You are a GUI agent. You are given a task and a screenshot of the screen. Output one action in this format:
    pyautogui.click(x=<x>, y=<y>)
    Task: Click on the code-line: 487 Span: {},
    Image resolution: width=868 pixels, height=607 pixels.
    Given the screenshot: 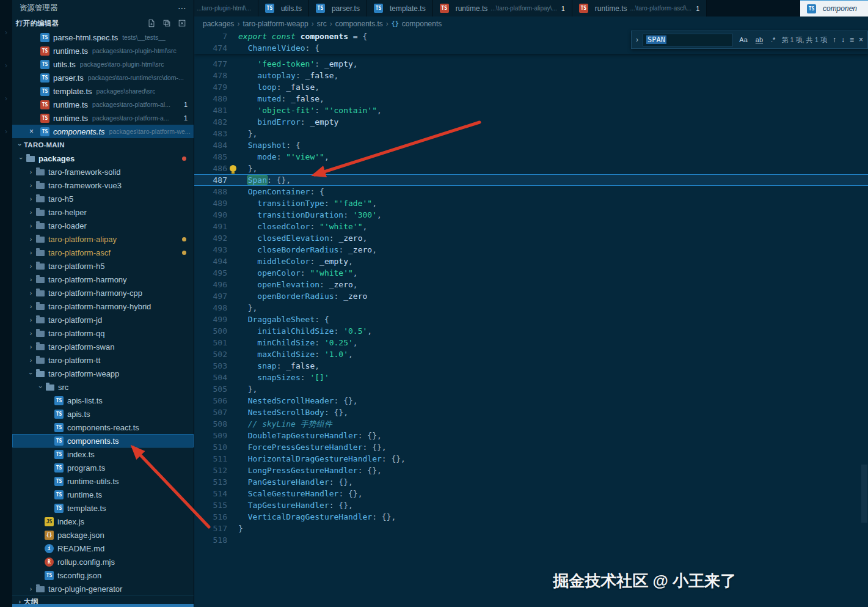 What is the action you would take?
    pyautogui.click(x=531, y=180)
    